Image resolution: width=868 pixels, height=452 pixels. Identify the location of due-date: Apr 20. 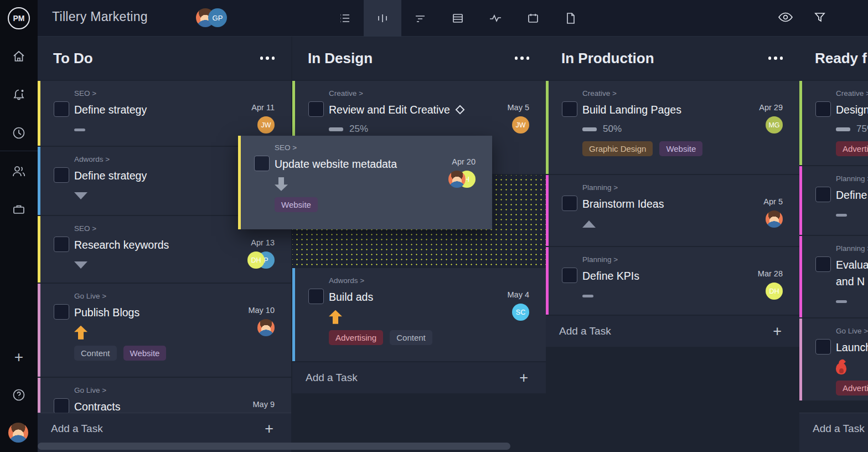
(464, 162).